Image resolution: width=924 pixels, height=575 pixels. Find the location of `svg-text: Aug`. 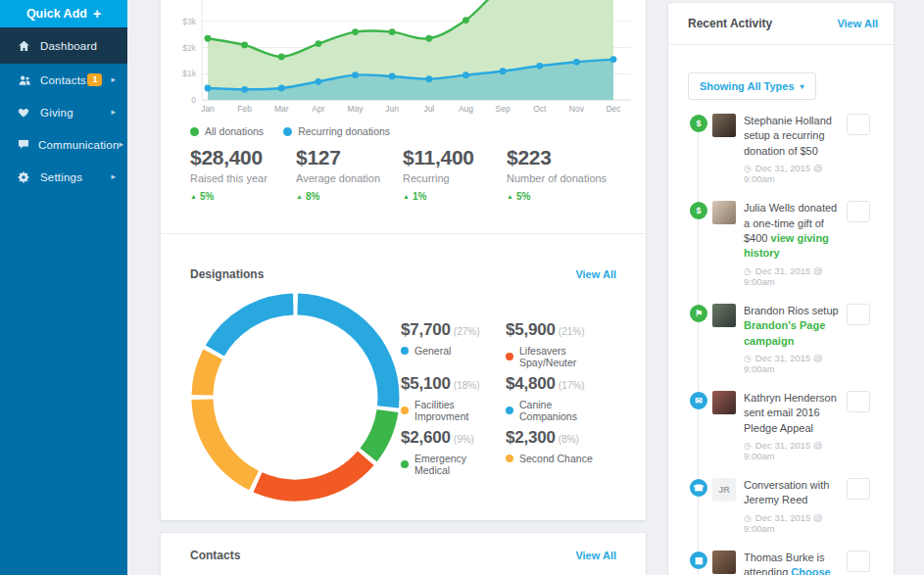

svg-text: Aug is located at coordinates (466, 109).